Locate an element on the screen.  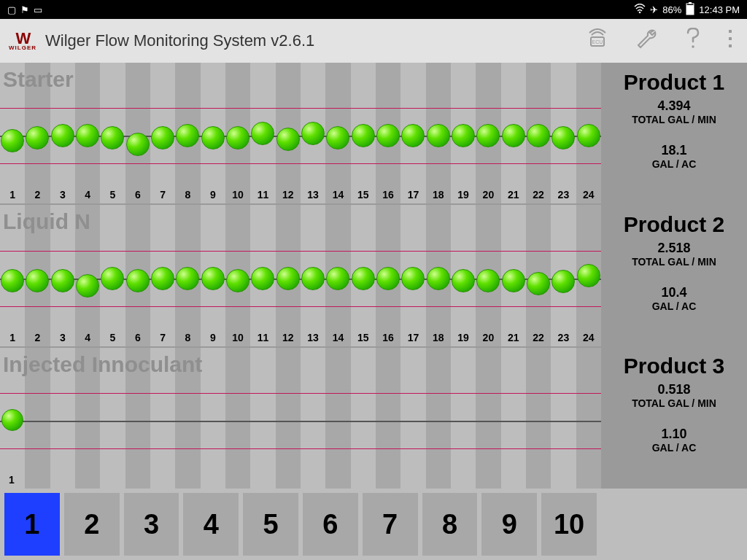
airplane-icon: ✈ is located at coordinates (654, 10).